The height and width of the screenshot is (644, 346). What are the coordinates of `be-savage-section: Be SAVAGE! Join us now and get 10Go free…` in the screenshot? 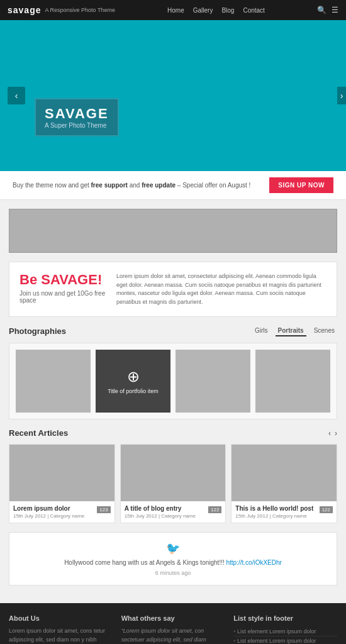 It's located at (173, 289).